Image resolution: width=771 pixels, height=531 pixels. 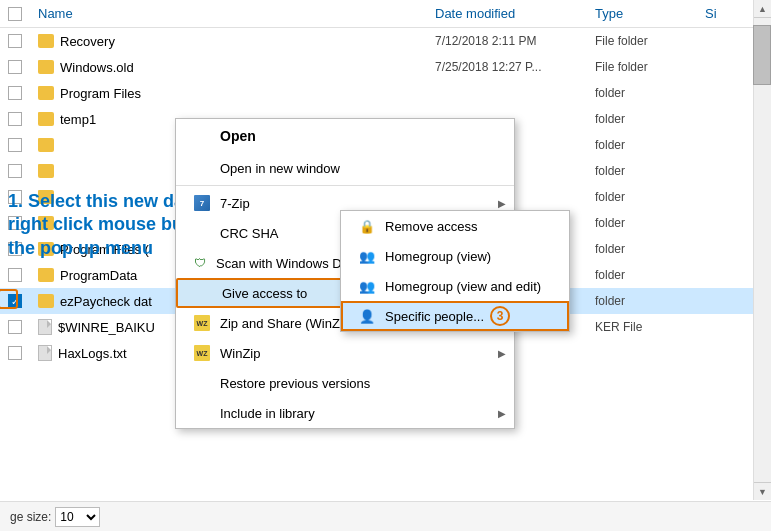 What do you see at coordinates (650, 14) in the screenshot?
I see `type-header: Type` at bounding box center [650, 14].